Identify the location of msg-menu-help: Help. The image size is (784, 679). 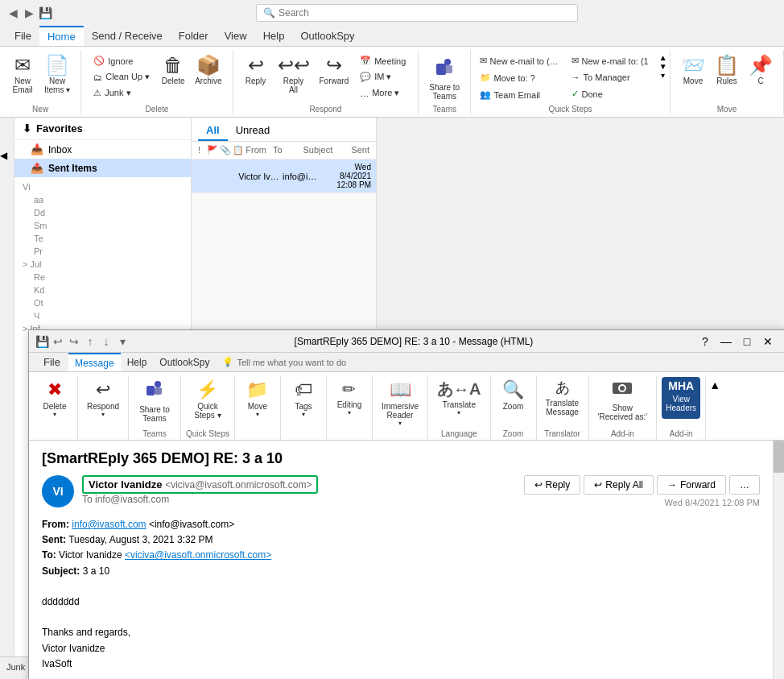
(137, 362).